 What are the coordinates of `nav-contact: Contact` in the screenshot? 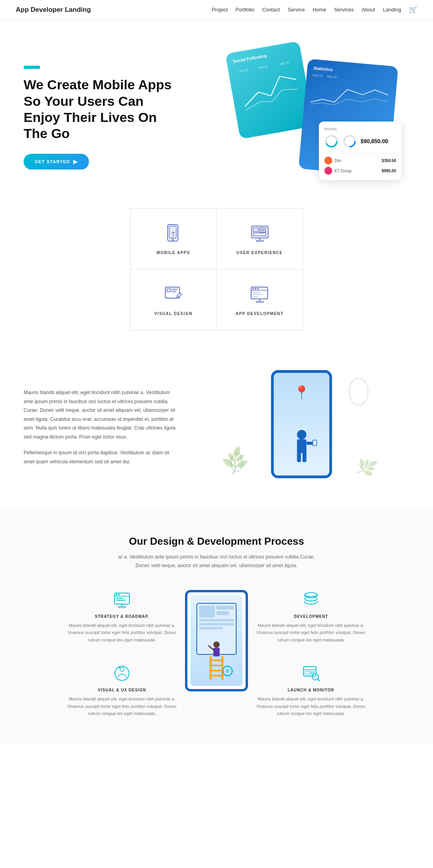 It's located at (271, 9).